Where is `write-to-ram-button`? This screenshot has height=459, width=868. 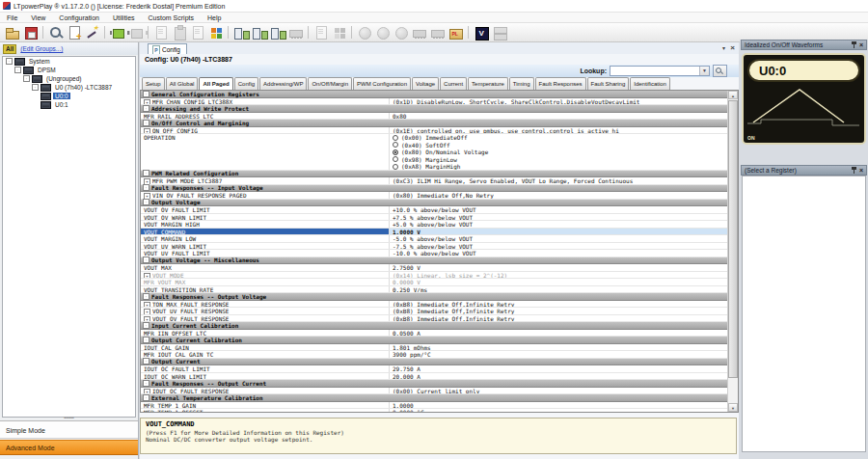
write-to-ram-button is located at coordinates (241, 33).